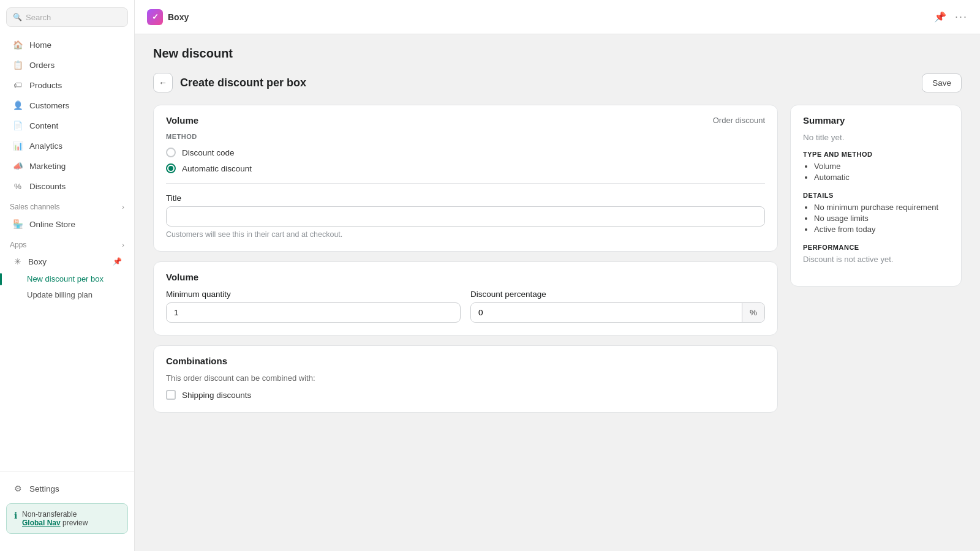 The height and width of the screenshot is (551, 980). What do you see at coordinates (67, 250) in the screenshot?
I see `sidebar-nav: 🏠 Home 📋 Orders 🏷 Products 👤 Customers 📄…` at bounding box center [67, 250].